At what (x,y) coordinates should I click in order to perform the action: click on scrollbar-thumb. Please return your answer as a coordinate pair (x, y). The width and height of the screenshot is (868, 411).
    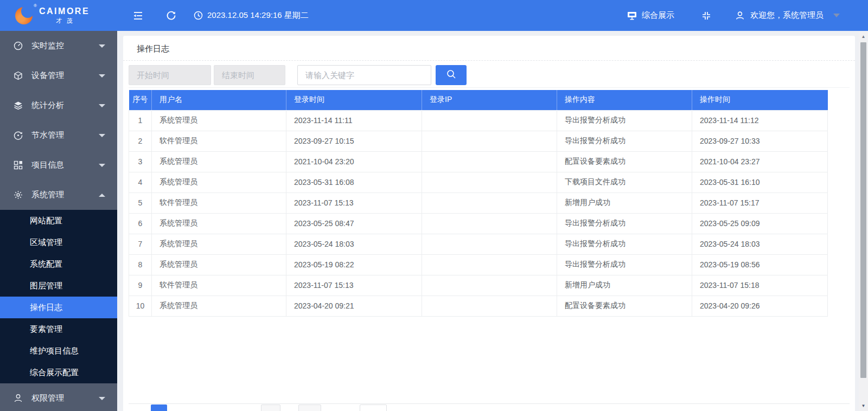
    Looking at the image, I should click on (864, 210).